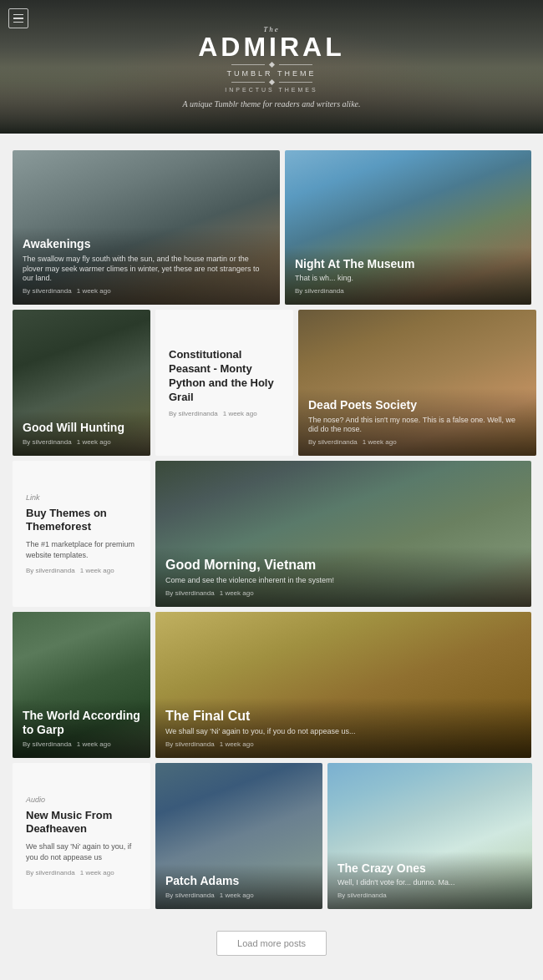  I want to click on card-desc: The #1 marketplace for premium website t…, so click(82, 549).